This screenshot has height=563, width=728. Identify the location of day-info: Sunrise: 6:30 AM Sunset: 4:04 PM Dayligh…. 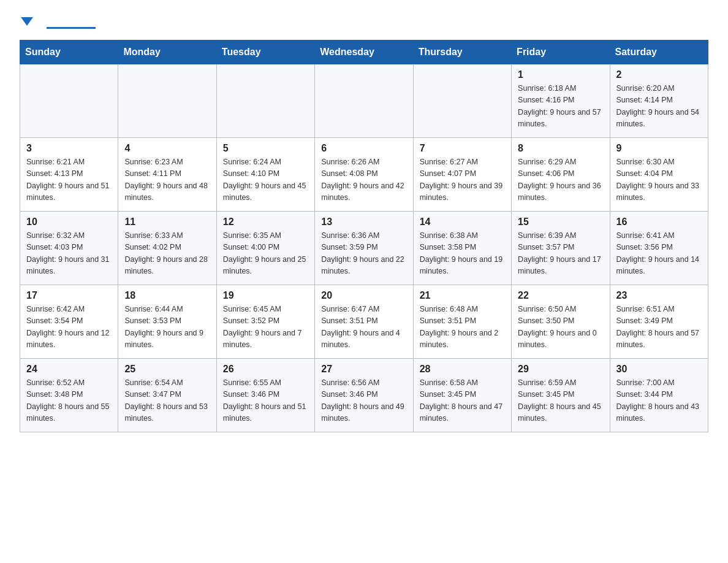
(659, 180).